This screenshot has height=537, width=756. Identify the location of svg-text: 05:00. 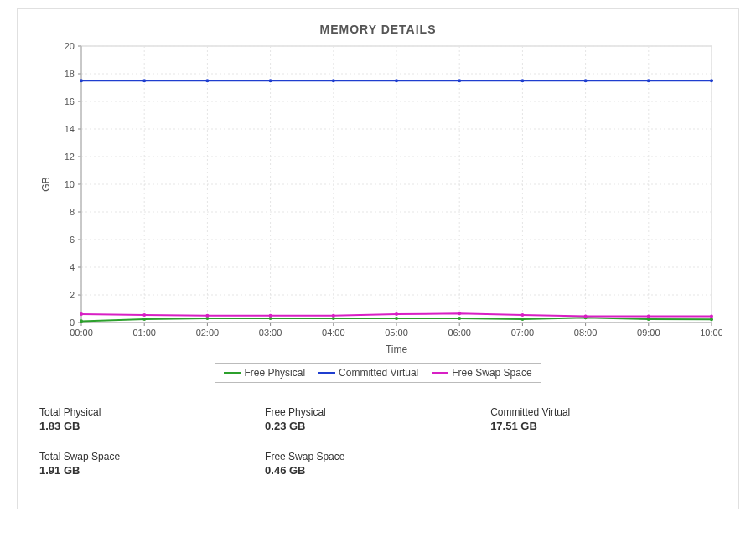
(396, 333).